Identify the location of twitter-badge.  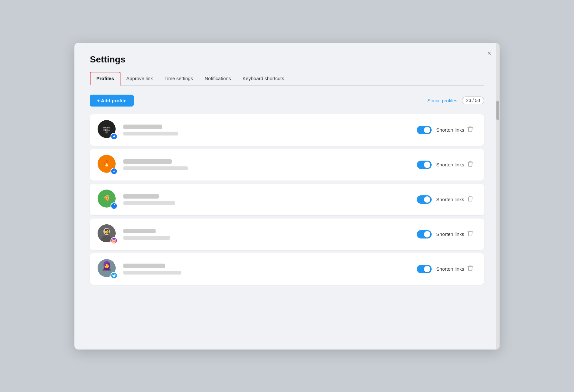
(114, 275).